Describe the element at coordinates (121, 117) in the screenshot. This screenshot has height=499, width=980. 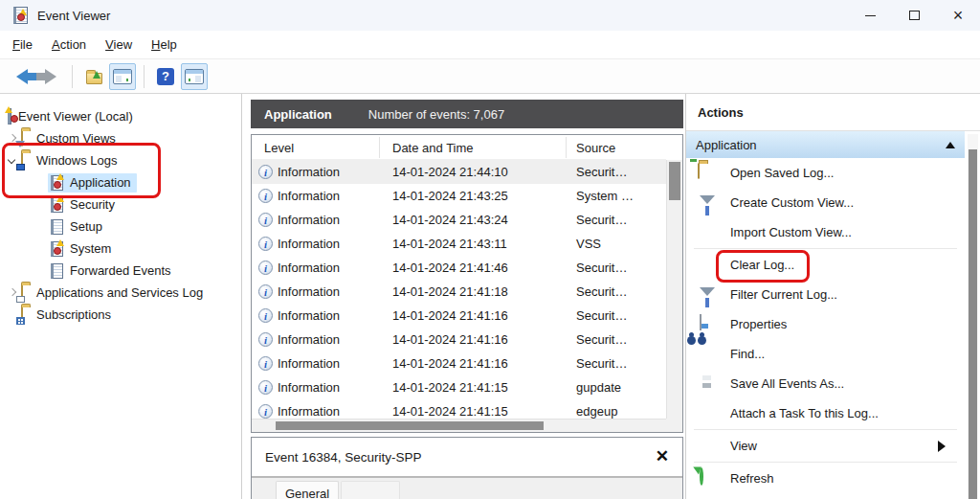
I see `tree-item-root: Event Viewer (Local)` at that location.